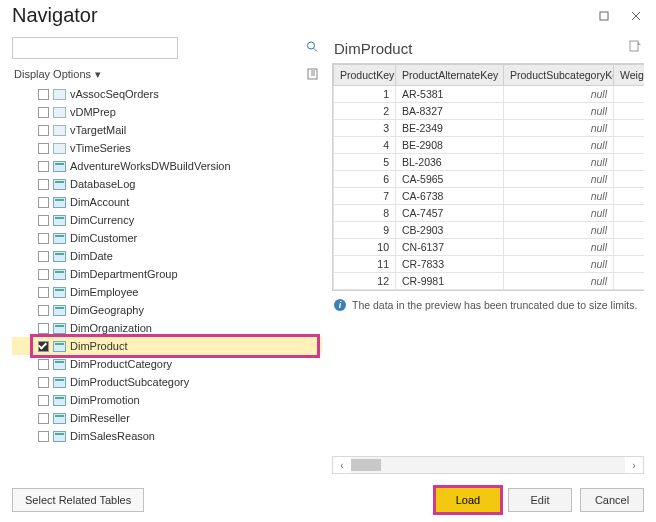 This screenshot has height=522, width=656. Describe the element at coordinates (490, 282) in the screenshot. I see `table-row: 12CR-9981null` at that location.